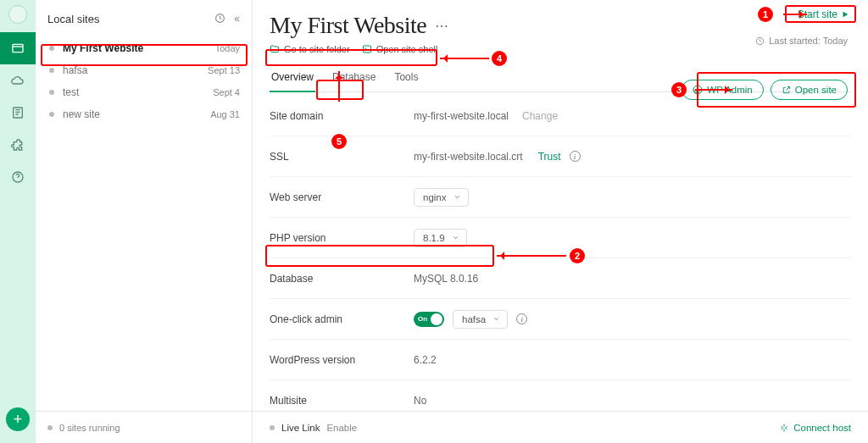 The width and height of the screenshot is (868, 443). I want to click on webserver-label: Web server, so click(342, 197).